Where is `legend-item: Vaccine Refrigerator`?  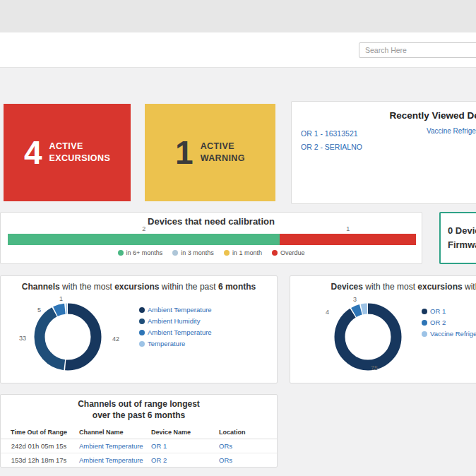
legend-item: Vaccine Refrigerator is located at coordinates (449, 333).